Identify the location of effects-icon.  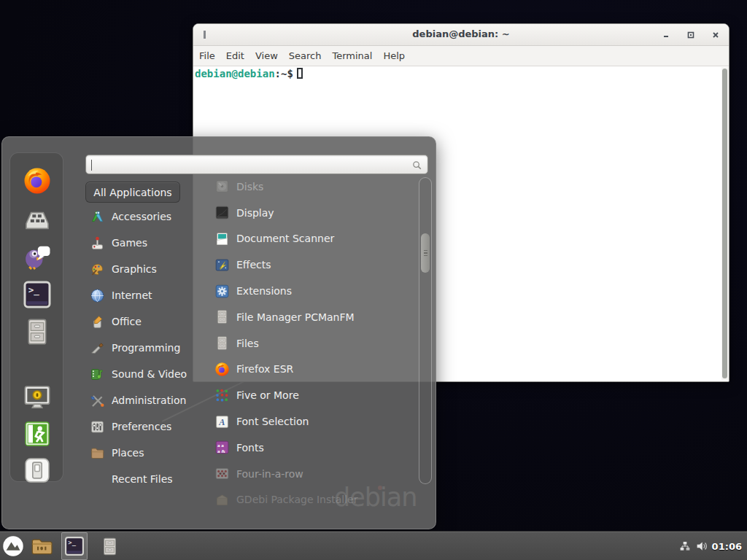
(222, 265).